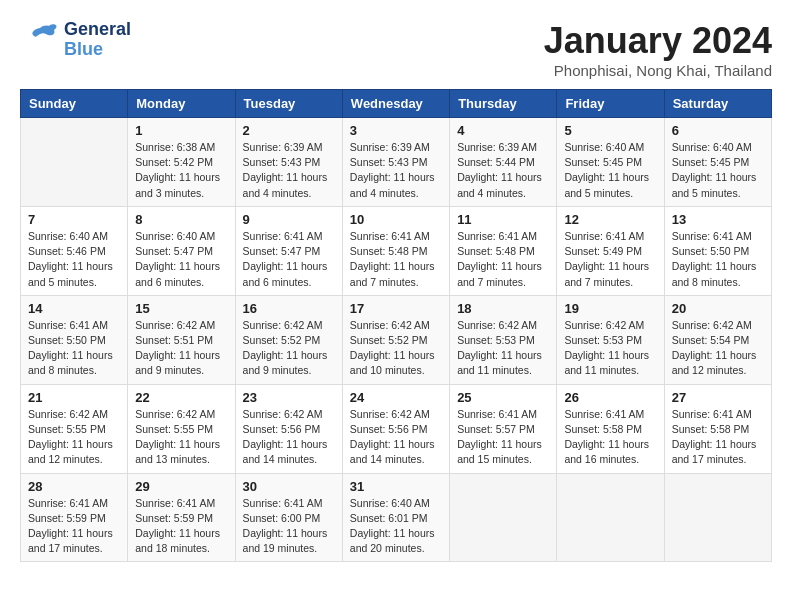 This screenshot has width=792, height=612. What do you see at coordinates (718, 398) in the screenshot?
I see `day-number: 27` at bounding box center [718, 398].